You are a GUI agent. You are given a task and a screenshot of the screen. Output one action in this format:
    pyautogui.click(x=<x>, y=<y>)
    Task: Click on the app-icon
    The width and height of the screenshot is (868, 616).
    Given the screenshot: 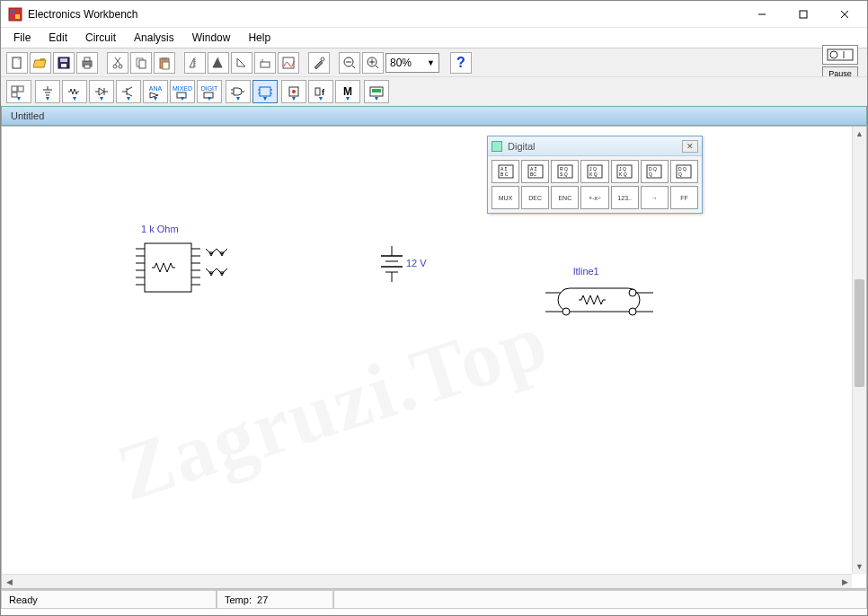 What is the action you would take?
    pyautogui.click(x=15, y=14)
    